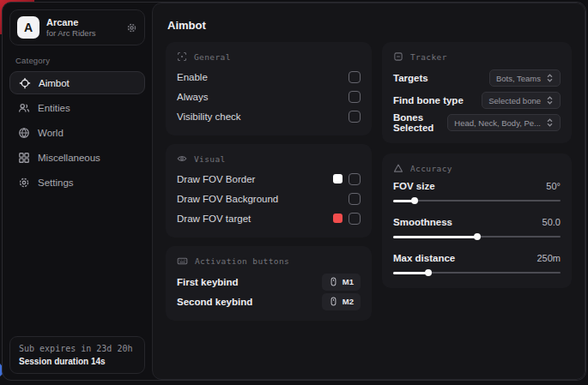 The width and height of the screenshot is (588, 385). I want to click on row-label: Visibility check, so click(209, 117).